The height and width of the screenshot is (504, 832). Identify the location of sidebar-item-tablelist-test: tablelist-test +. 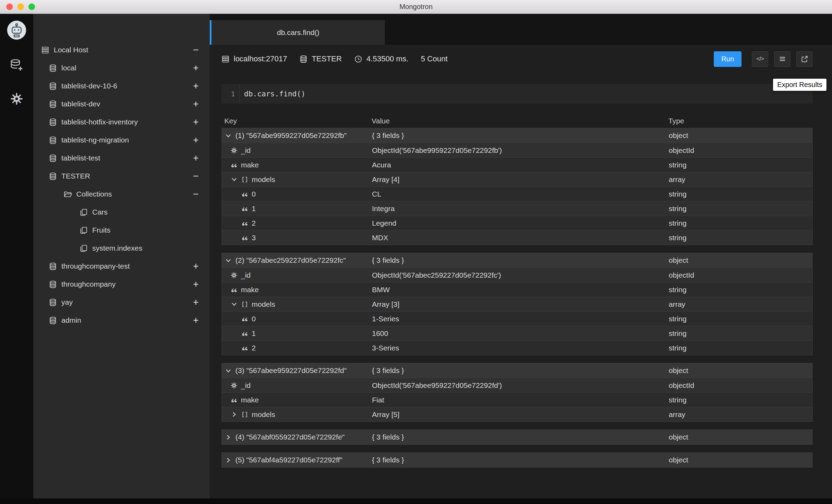
(121, 158).